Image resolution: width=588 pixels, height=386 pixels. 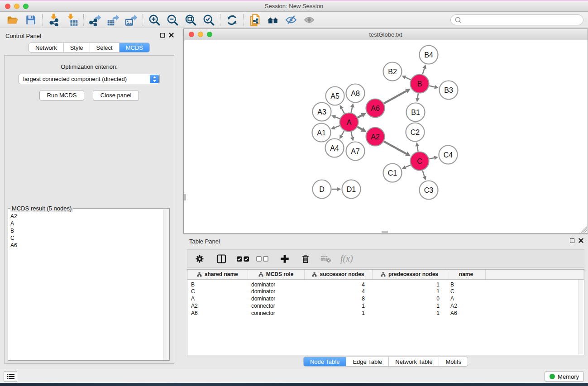 What do you see at coordinates (13, 20) in the screenshot?
I see `open-session-button` at bounding box center [13, 20].